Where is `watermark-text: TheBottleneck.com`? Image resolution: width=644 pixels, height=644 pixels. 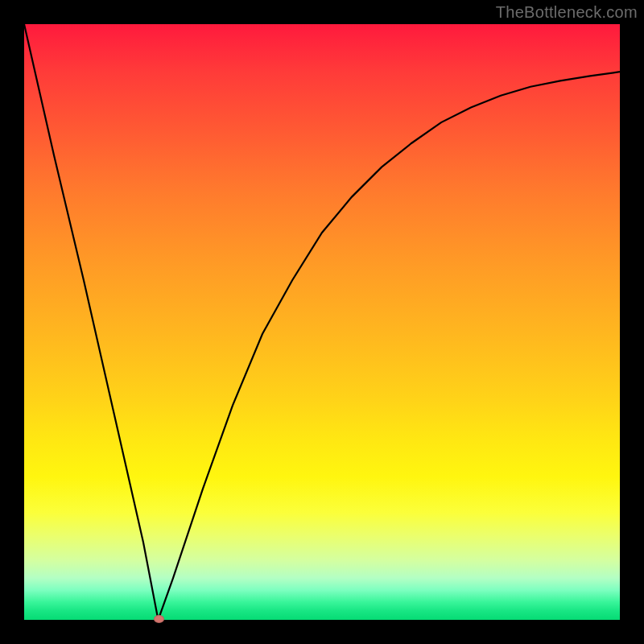
watermark-text: TheBottleneck.com is located at coordinates (567, 13).